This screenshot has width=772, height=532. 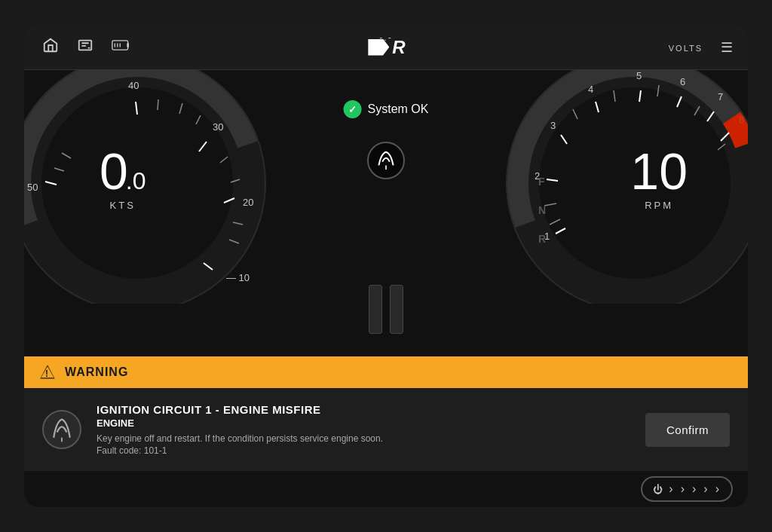 I want to click on svg-text: 8, so click(x=742, y=119).